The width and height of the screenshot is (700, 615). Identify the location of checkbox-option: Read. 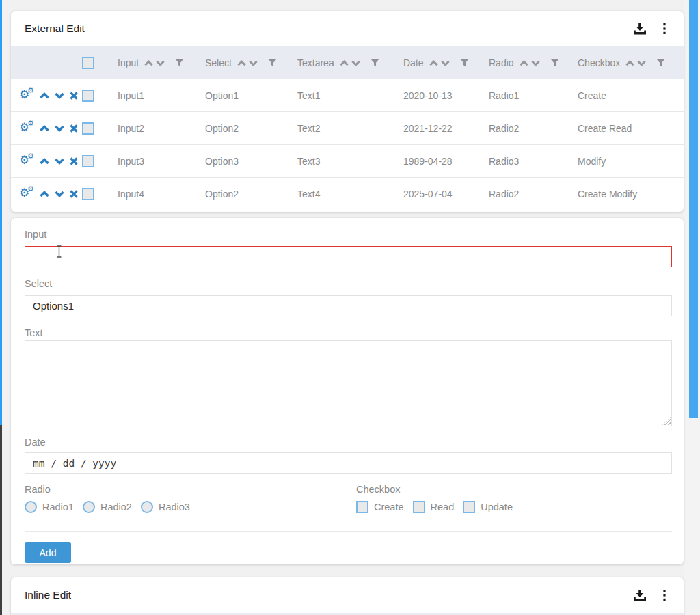
(433, 507).